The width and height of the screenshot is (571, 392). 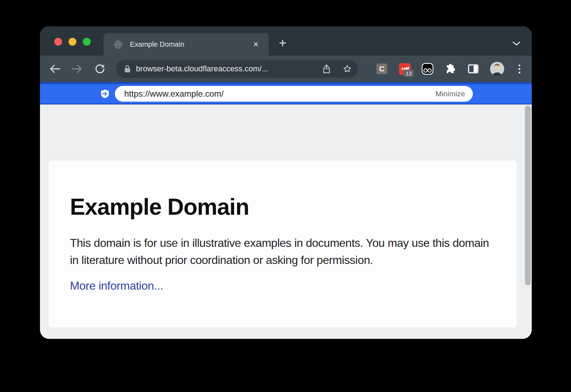 What do you see at coordinates (473, 69) in the screenshot?
I see `side-panel-button` at bounding box center [473, 69].